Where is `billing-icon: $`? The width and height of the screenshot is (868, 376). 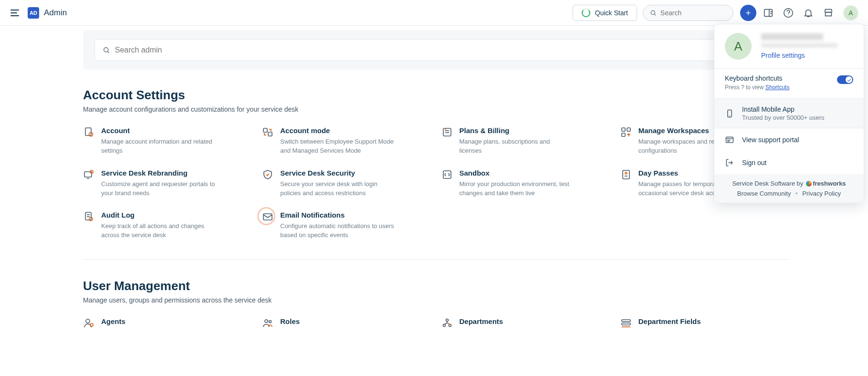 billing-icon: $ is located at coordinates (447, 132).